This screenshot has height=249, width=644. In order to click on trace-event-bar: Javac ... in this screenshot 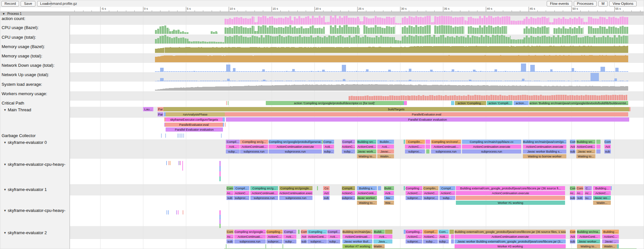, I will do `click(610, 241)`.